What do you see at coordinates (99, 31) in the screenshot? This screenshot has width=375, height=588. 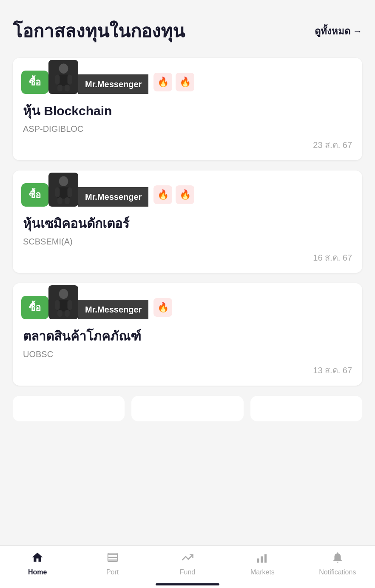 I see `page-title: โอกาสลงทุนในกองทุน` at bounding box center [99, 31].